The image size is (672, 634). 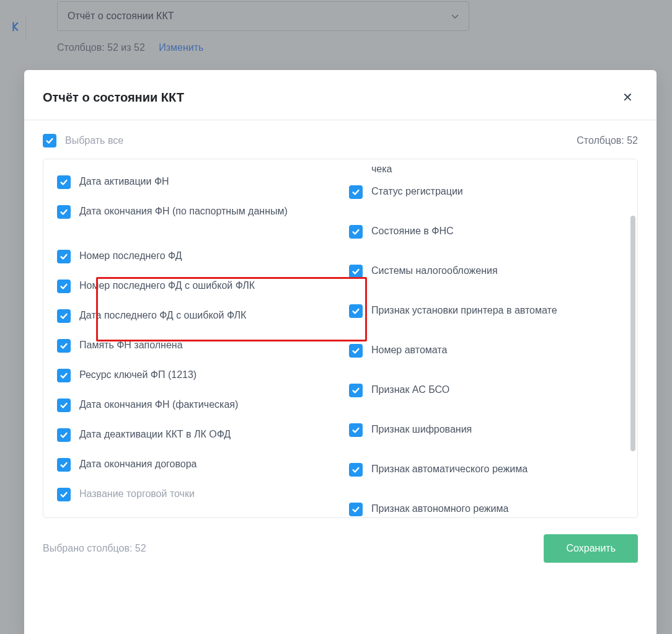 What do you see at coordinates (486, 439) in the screenshot?
I see `column-item: Признак шифрования` at bounding box center [486, 439].